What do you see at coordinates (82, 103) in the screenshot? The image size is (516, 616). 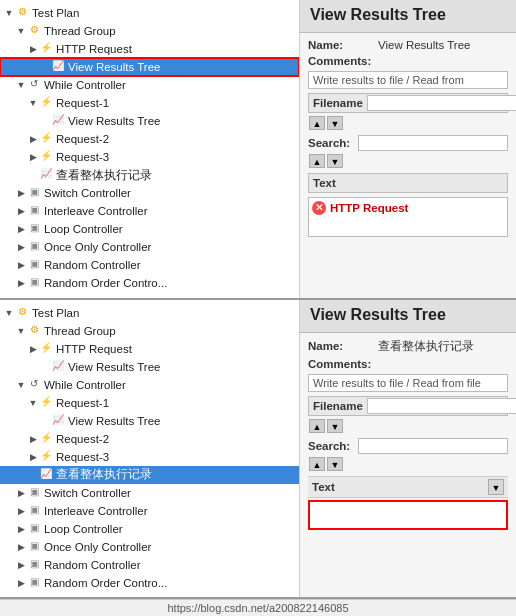 I see `tree-label: Request-1` at bounding box center [82, 103].